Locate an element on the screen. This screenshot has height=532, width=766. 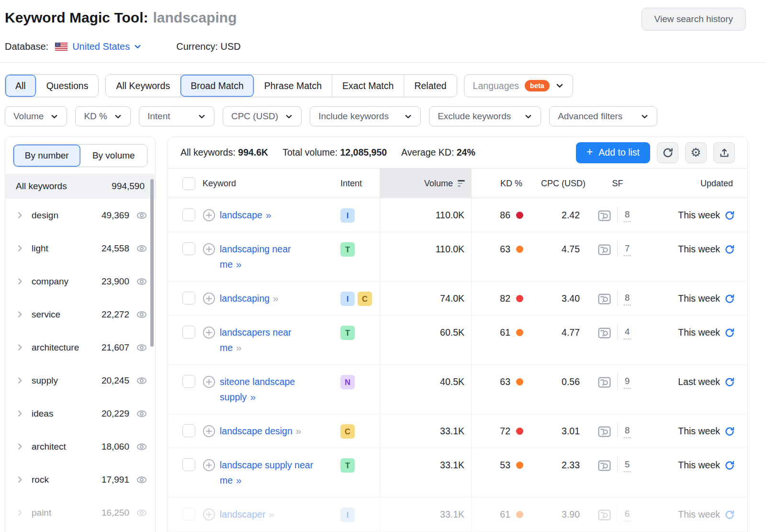
keyword-group-row: light 24,558 is located at coordinates (80, 248).